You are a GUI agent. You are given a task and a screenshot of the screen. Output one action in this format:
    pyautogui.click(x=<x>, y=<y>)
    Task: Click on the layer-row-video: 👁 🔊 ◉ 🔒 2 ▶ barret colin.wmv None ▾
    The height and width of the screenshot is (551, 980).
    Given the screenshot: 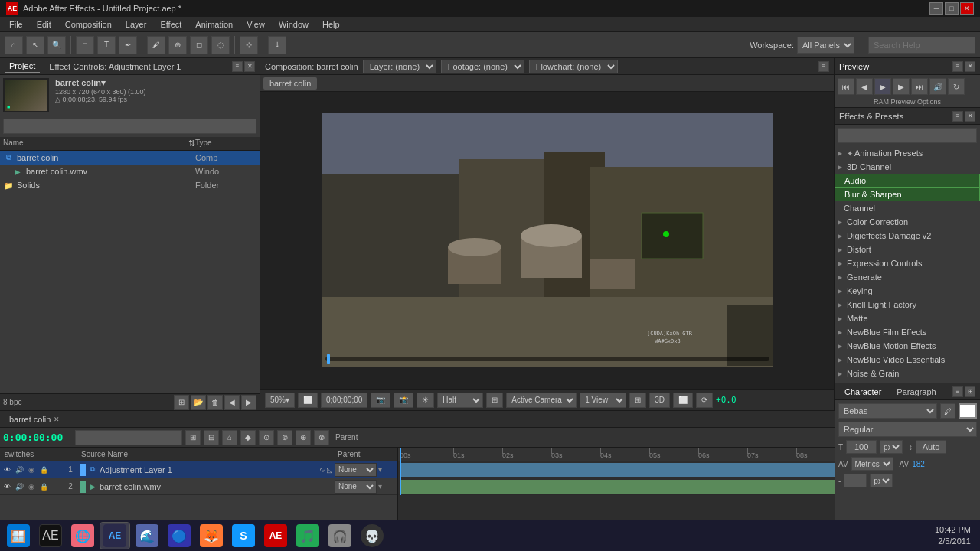 What is the action you would take?
    pyautogui.click(x=199, y=487)
    